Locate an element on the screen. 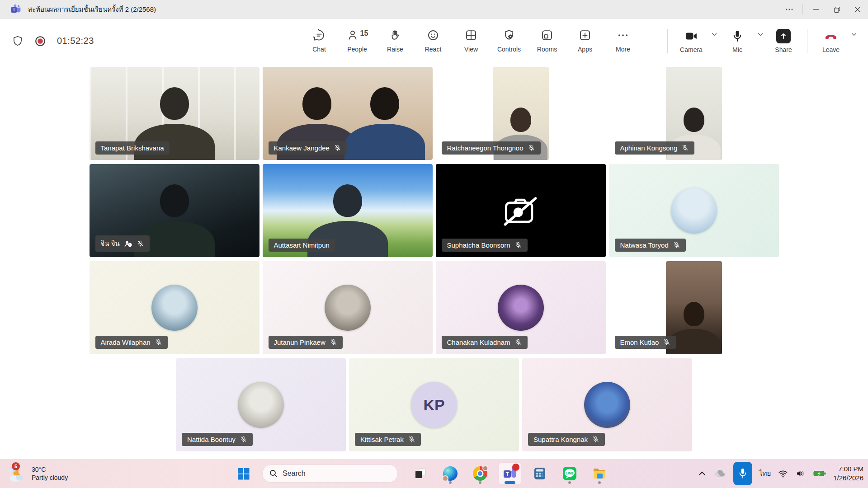  participant-tile: Tanapat Brikshavana is located at coordinates (175, 113).